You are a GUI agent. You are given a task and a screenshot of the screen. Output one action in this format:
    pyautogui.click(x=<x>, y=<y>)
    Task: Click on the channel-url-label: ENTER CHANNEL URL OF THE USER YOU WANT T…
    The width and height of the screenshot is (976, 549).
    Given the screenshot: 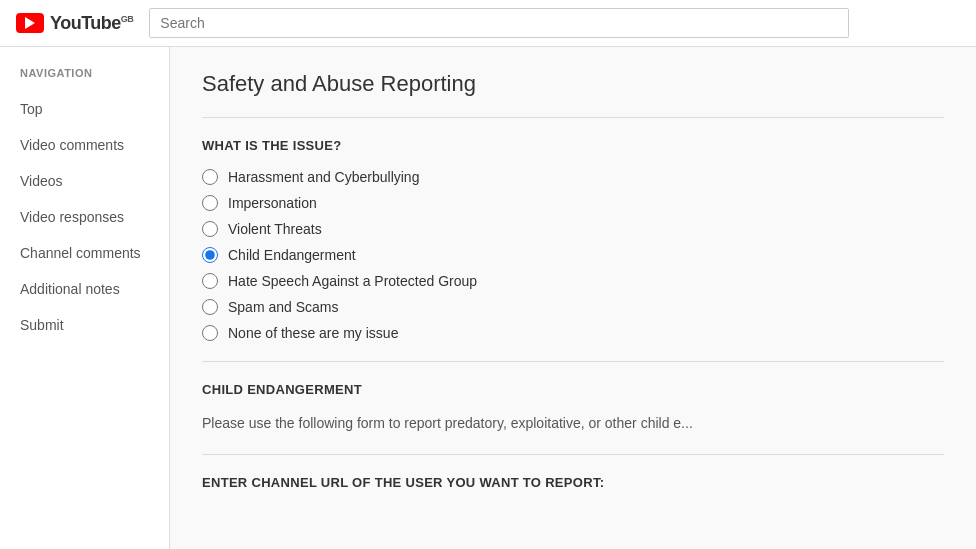 What is the action you would take?
    pyautogui.click(x=573, y=482)
    